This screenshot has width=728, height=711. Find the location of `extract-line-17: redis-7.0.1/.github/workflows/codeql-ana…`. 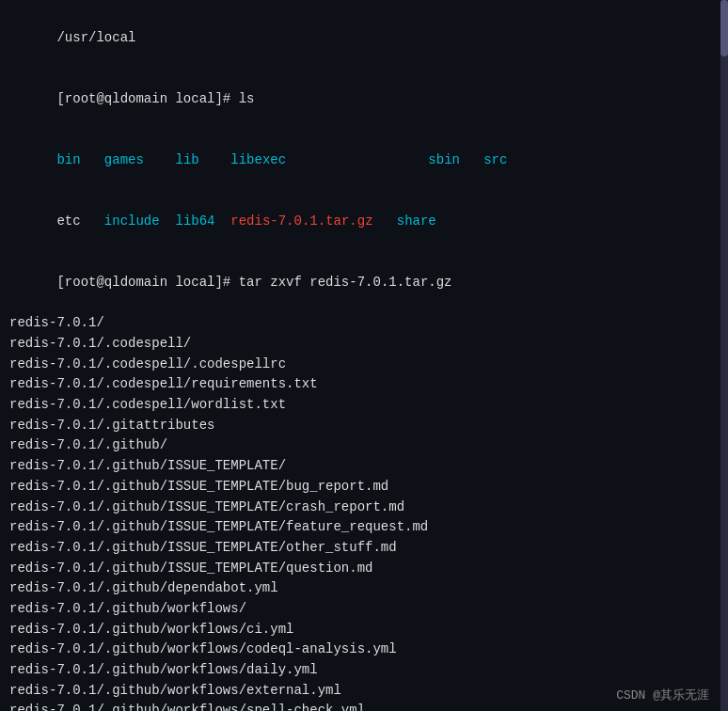

extract-line-17: redis-7.0.1/.github/workflows/codeql-ana… is located at coordinates (364, 650).